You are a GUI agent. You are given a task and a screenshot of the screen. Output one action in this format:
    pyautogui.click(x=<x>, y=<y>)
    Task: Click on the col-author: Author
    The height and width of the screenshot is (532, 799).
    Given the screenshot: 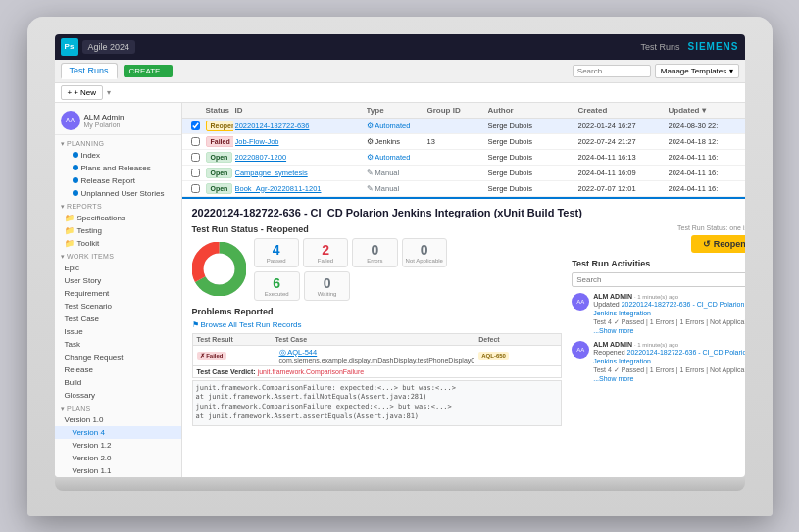 What is the action you would take?
    pyautogui.click(x=532, y=110)
    